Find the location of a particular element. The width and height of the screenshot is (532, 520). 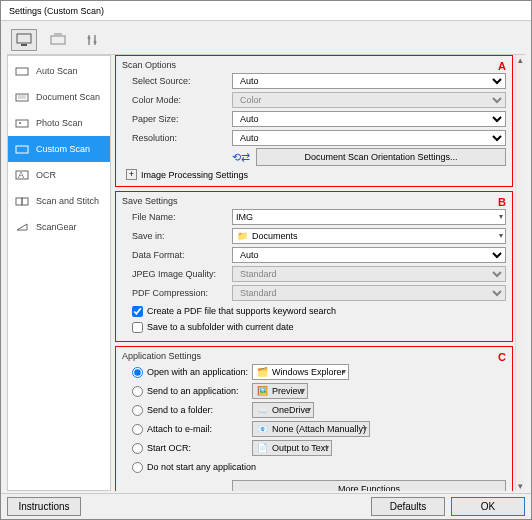

text-icon: 📄 is located at coordinates (262, 448).